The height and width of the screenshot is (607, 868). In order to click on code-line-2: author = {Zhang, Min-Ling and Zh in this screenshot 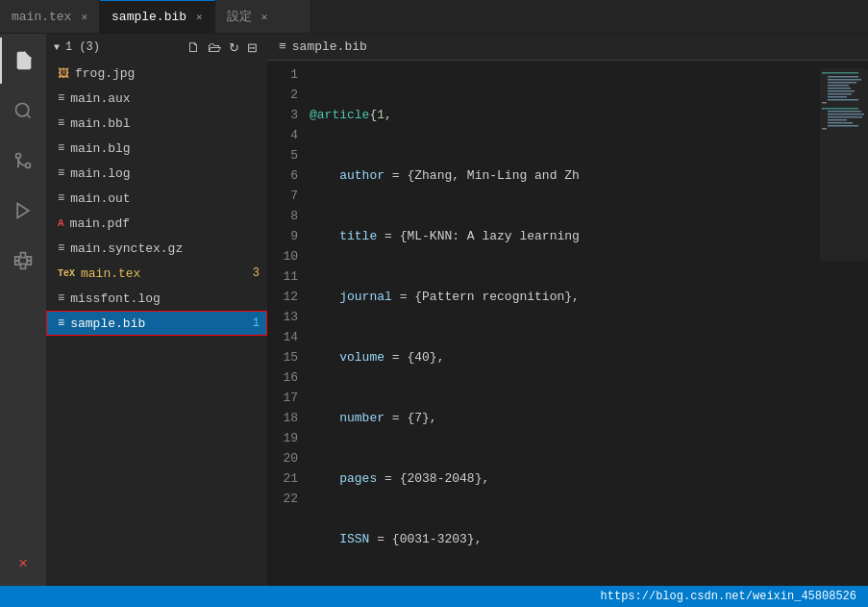, I will do `click(562, 175)`.